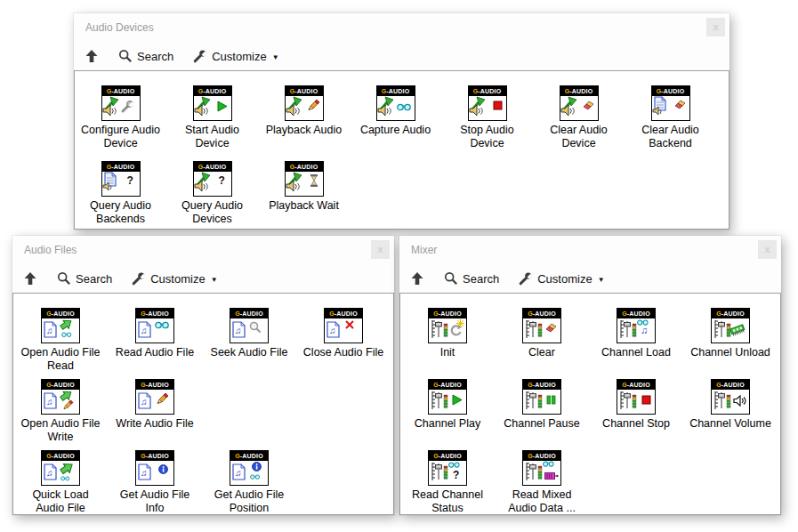 The height and width of the screenshot is (532, 798). What do you see at coordinates (60, 415) in the screenshot?
I see `palette-item-open-audio-file-write: G-AUDIO♫Open Audio File Write` at bounding box center [60, 415].